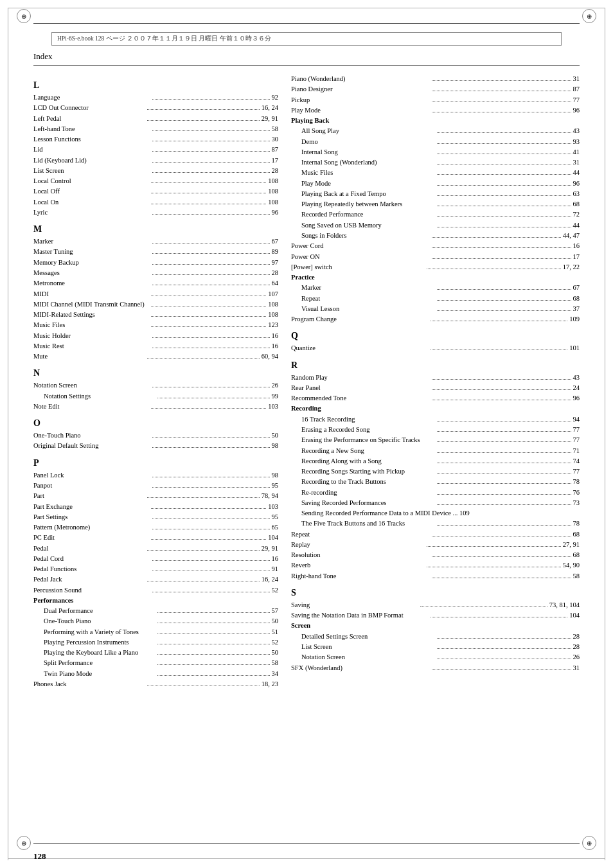  What do you see at coordinates (436, 451) in the screenshot?
I see `entry-recording-new-song: Recording a New Song 71` at bounding box center [436, 451].